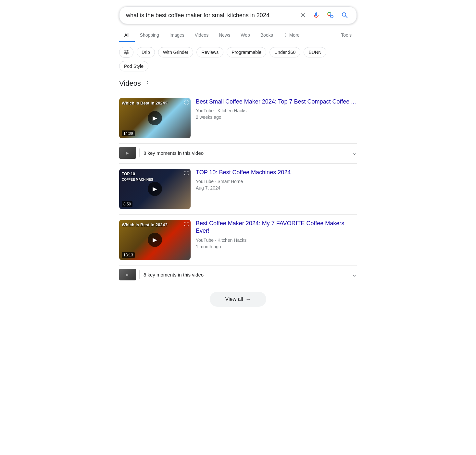 This screenshot has height=455, width=476. I want to click on video-date-2: Aug 7, 2024, so click(276, 188).